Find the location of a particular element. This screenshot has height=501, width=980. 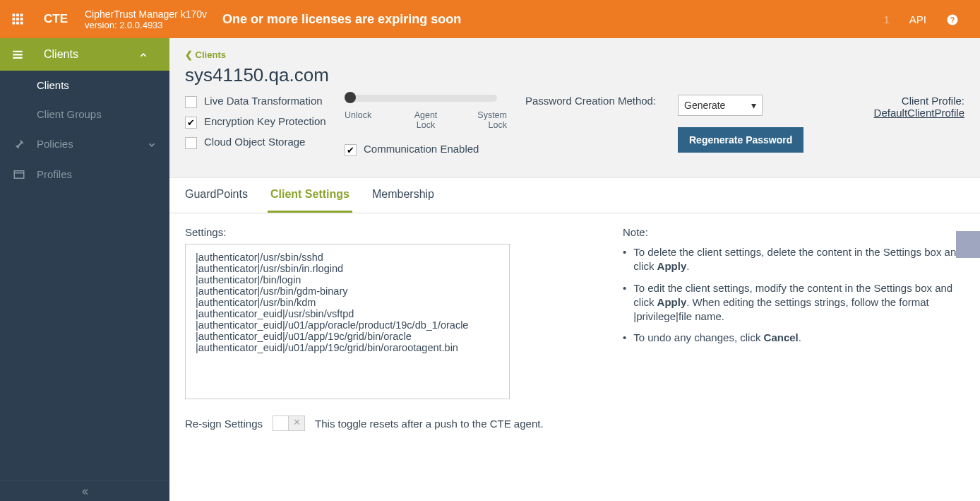

api-link: API is located at coordinates (918, 20).